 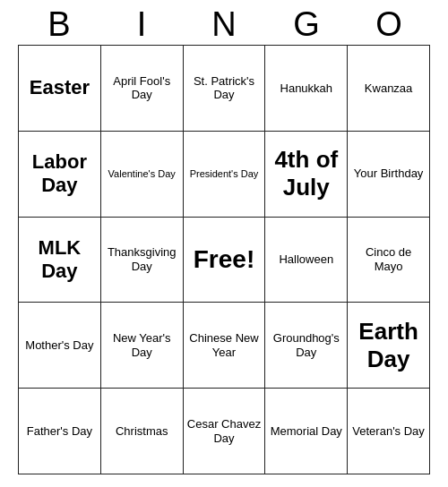 What do you see at coordinates (225, 431) in the screenshot?
I see `cell-r4-c2: Cesar Chavez Day` at bounding box center [225, 431].